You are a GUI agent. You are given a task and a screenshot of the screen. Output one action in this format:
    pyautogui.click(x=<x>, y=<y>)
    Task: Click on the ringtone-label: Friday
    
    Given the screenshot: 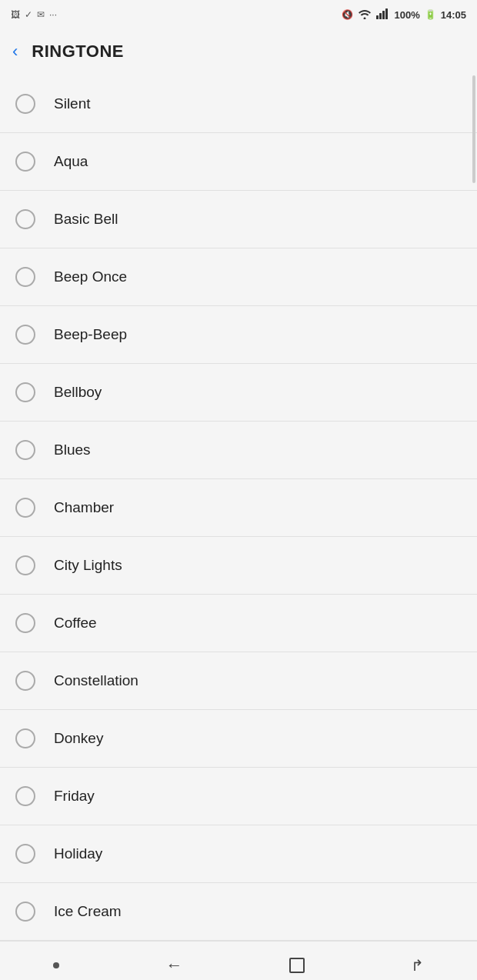 What is the action you would take?
    pyautogui.click(x=74, y=796)
    